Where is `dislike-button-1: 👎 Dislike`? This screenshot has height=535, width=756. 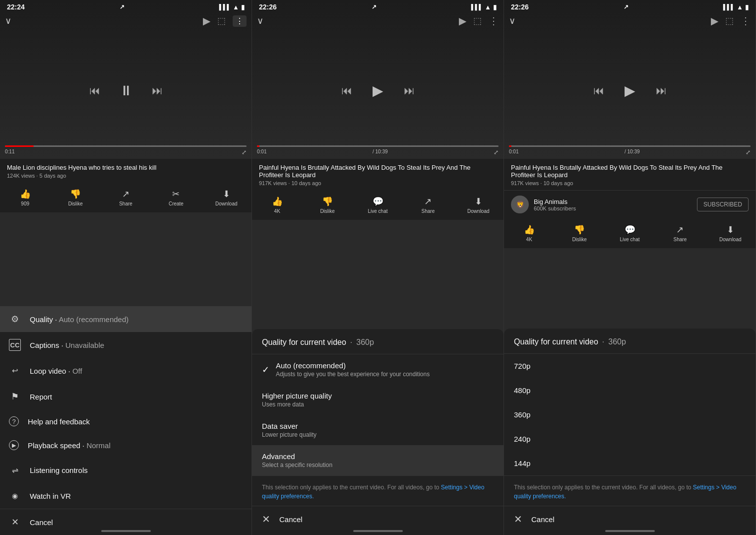
dislike-button-1: 👎 Dislike is located at coordinates (75, 198).